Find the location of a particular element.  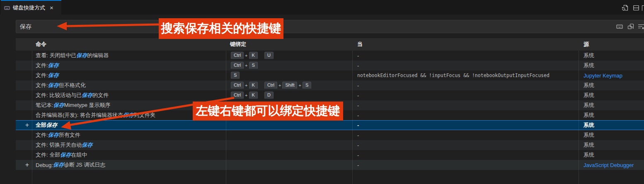

keybindings-search-input: 保存 is located at coordinates (330, 27).